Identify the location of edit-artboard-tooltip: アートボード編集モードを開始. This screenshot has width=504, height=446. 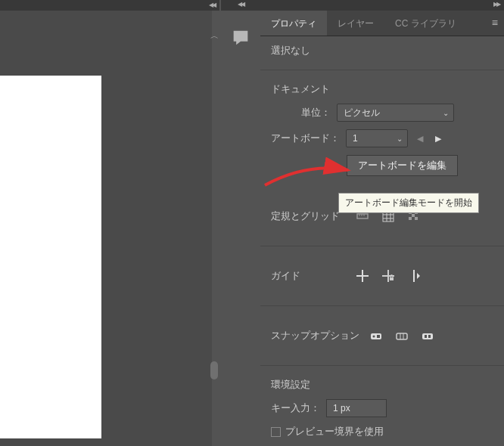
(409, 203).